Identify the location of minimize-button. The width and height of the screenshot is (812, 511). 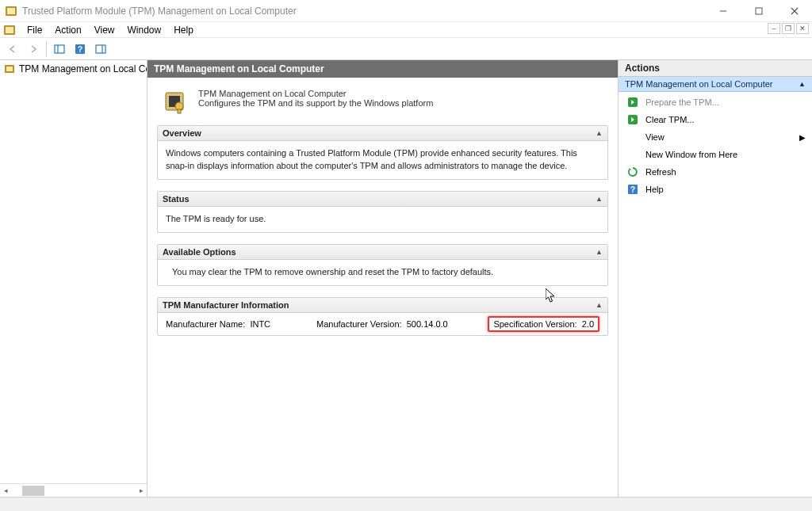
(723, 11).